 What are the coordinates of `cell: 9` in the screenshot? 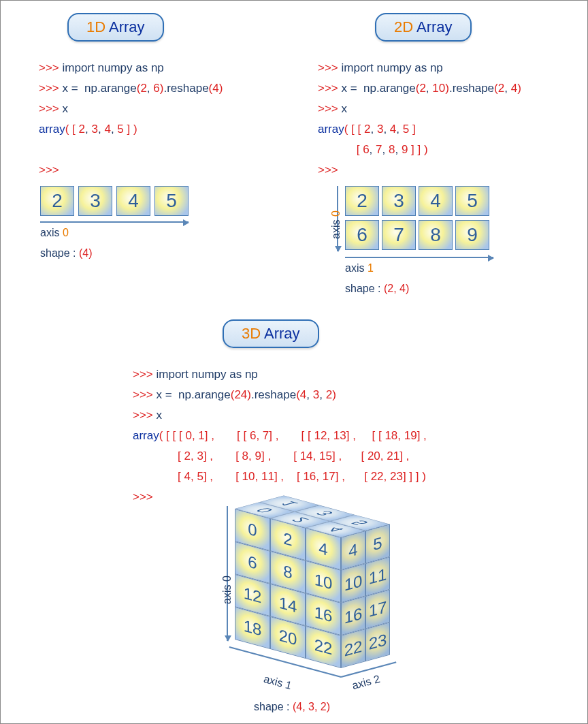 It's located at (472, 235).